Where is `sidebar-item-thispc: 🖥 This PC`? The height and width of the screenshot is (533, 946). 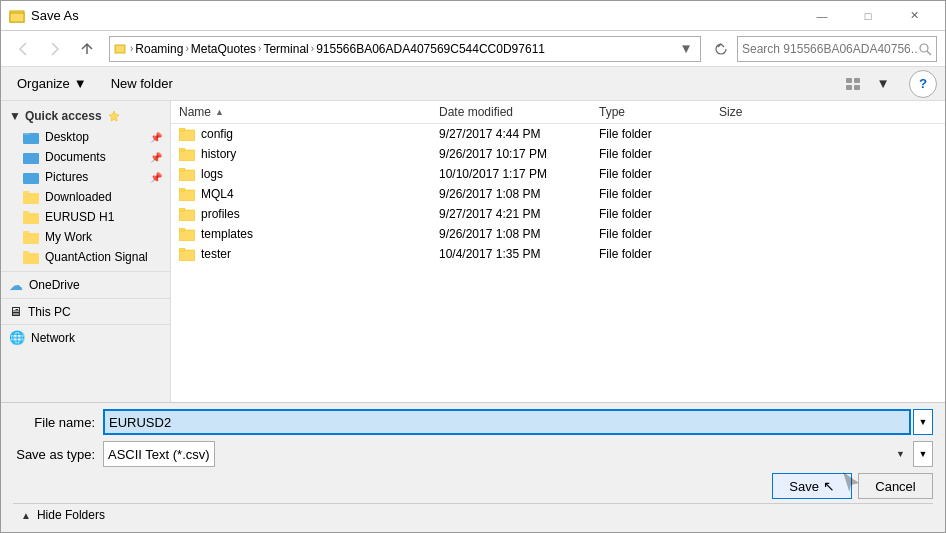
sidebar-item-thispc: 🖥 This PC is located at coordinates (86, 312).